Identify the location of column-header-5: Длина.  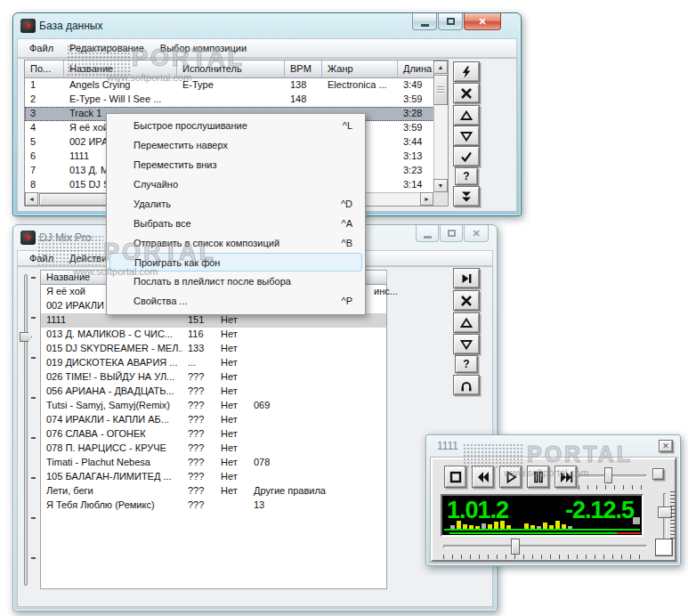
(417, 69).